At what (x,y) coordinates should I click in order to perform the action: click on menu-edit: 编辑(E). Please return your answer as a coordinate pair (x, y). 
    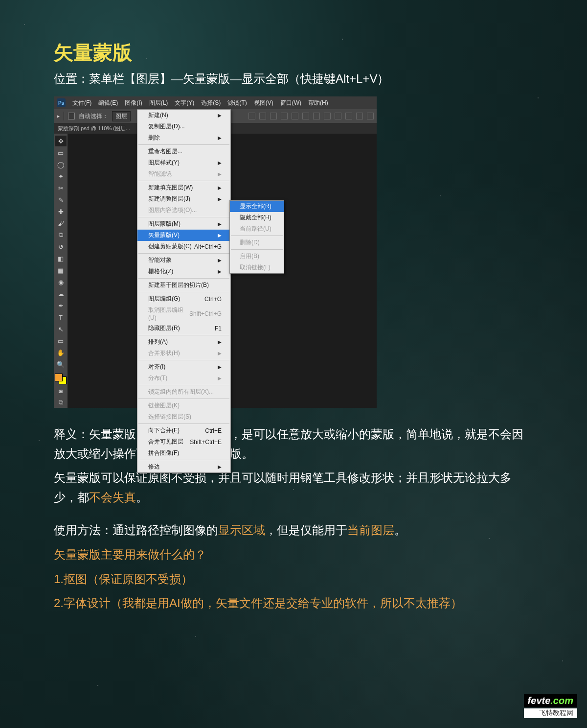
    Looking at the image, I should click on (108, 103).